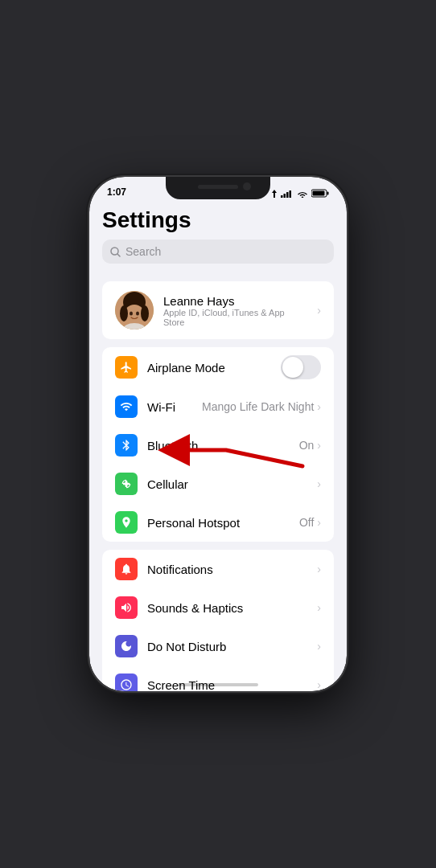  What do you see at coordinates (302, 194) in the screenshot?
I see `wifi-status-icon` at bounding box center [302, 194].